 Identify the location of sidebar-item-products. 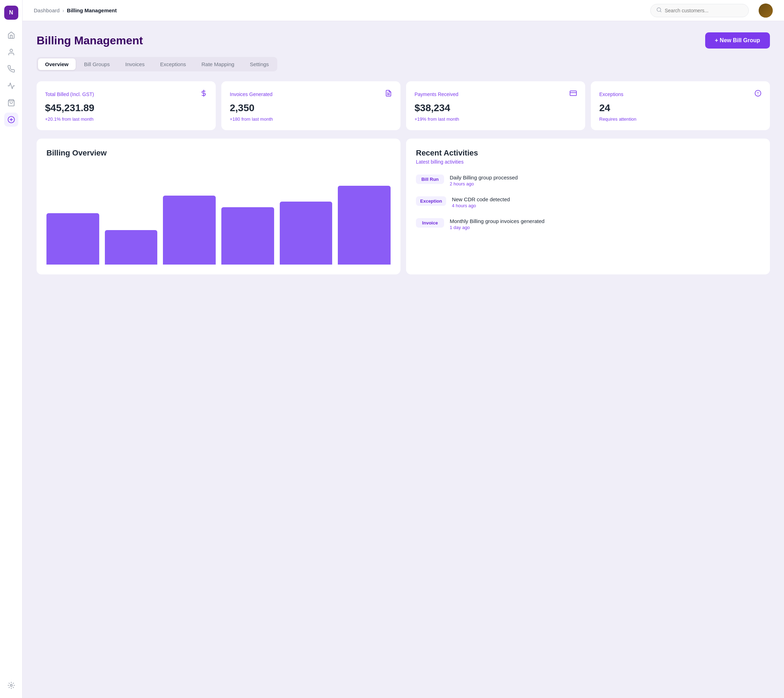
(12, 103).